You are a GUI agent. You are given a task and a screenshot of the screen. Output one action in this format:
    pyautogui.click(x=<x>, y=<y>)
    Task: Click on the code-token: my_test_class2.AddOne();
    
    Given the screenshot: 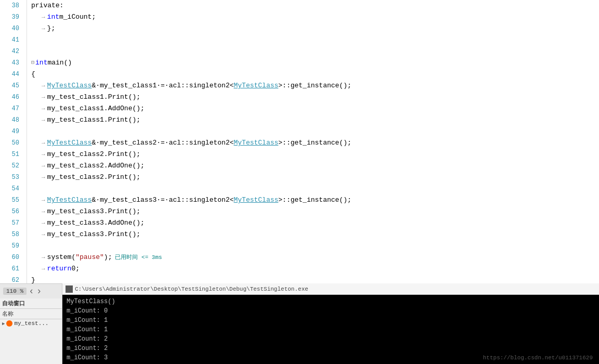 What is the action you would take?
    pyautogui.click(x=96, y=166)
    